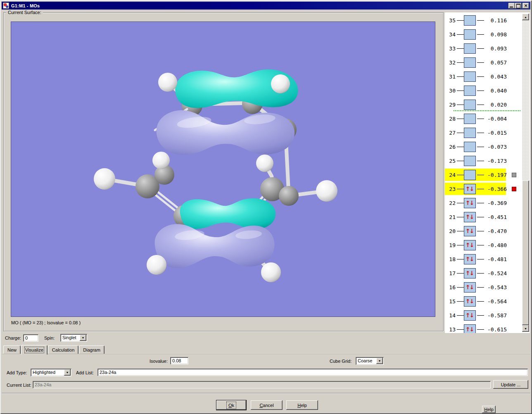  Describe the element at coordinates (487, 20) in the screenshot. I see `mo-row: 35 ↑↓ 0.116` at that location.